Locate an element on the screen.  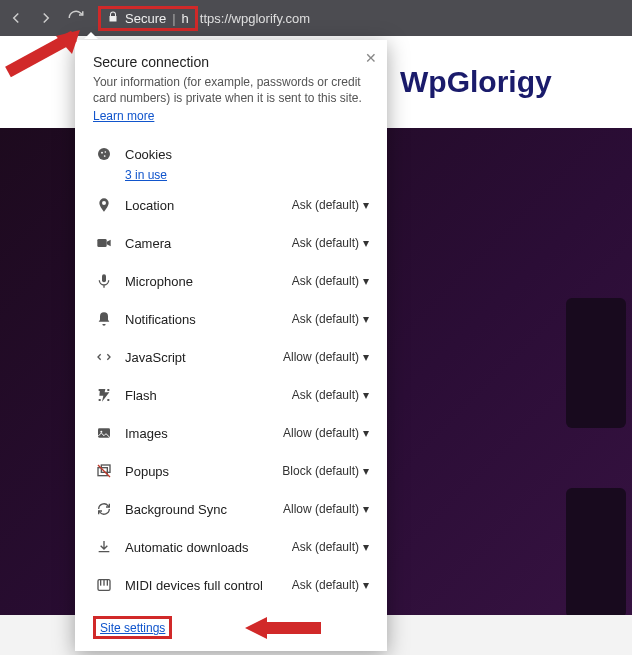
flash-icon is located at coordinates (104, 395).